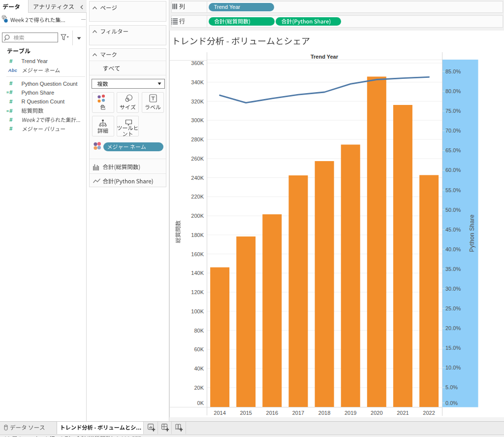 This screenshot has width=504, height=437. Describe the element at coordinates (453, 190) in the screenshot. I see `svg-text: 55.0%` at that location.